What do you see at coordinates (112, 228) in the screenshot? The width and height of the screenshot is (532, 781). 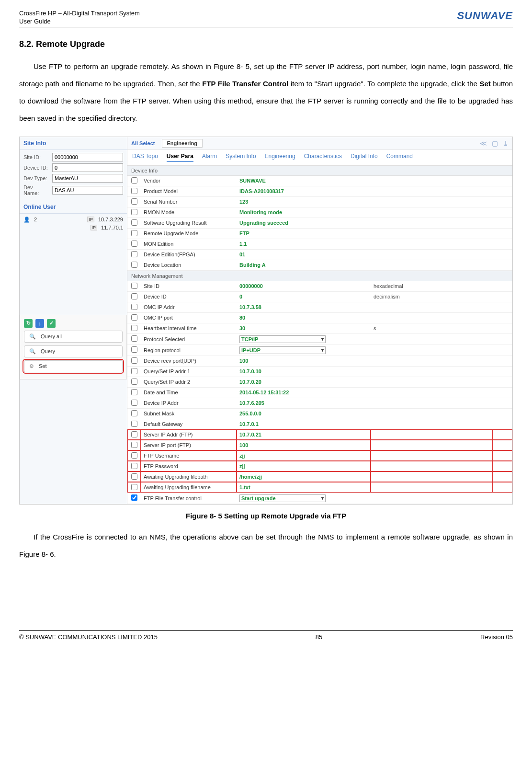 I see `online-ip-2: 11.7.70.1` at bounding box center [112, 228].